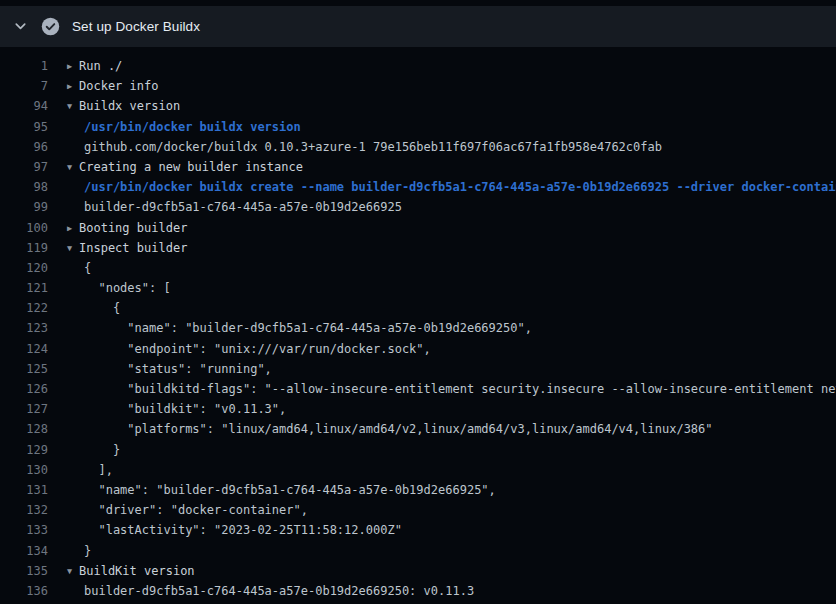 The height and width of the screenshot is (604, 836). Describe the element at coordinates (24, 187) in the screenshot. I see `line-number: 98` at that location.